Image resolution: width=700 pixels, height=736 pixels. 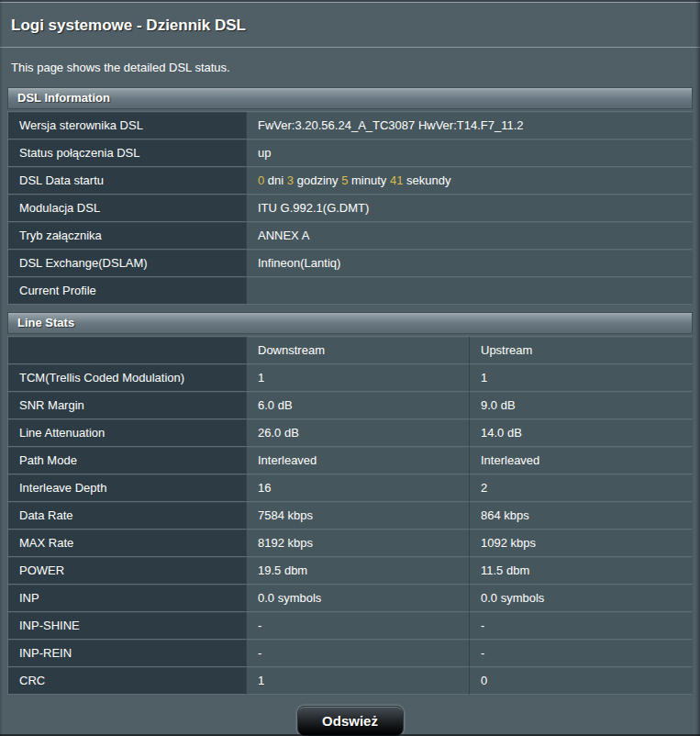 What do you see at coordinates (350, 716) in the screenshot?
I see `button-row: Odswież` at bounding box center [350, 716].